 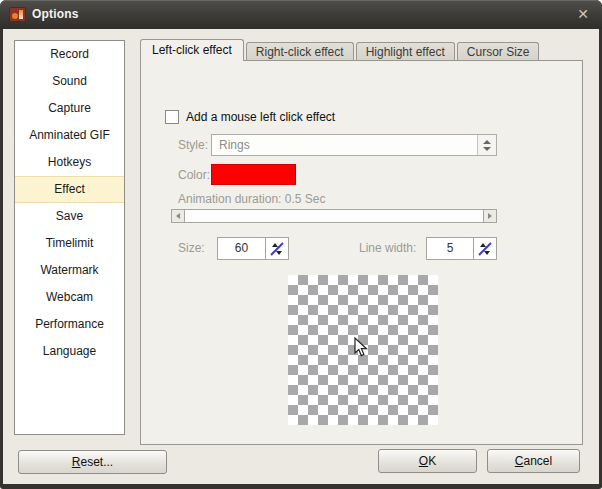 What do you see at coordinates (490, 216) in the screenshot?
I see `scrollbar-right-arrow-icon` at bounding box center [490, 216].